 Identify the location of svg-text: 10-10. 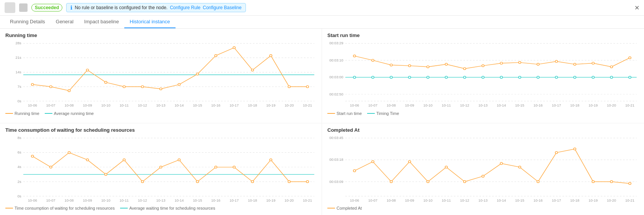
(106, 105).